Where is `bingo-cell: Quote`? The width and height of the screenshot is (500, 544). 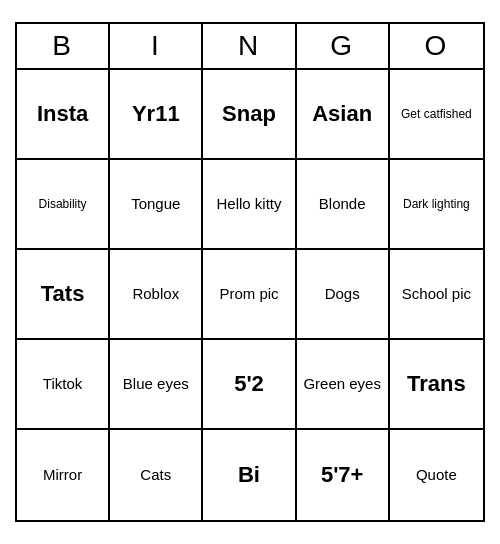 bingo-cell: Quote is located at coordinates (436, 475).